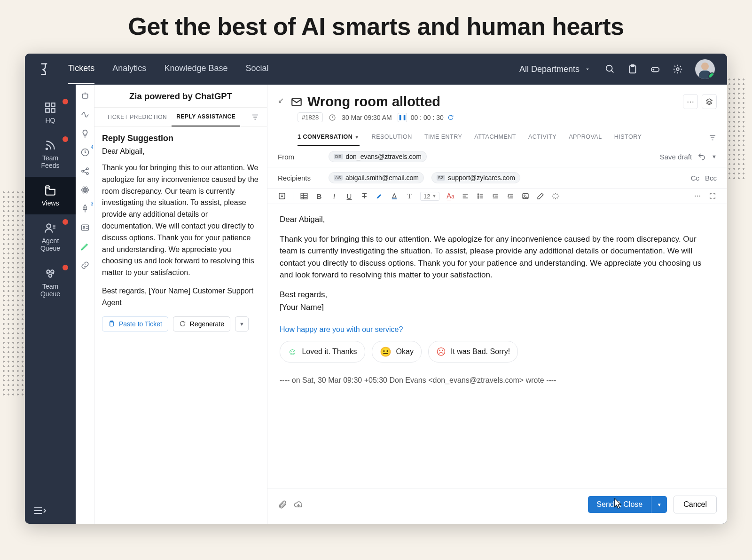 This screenshot has height=560, width=752. I want to click on align-icon, so click(465, 196).